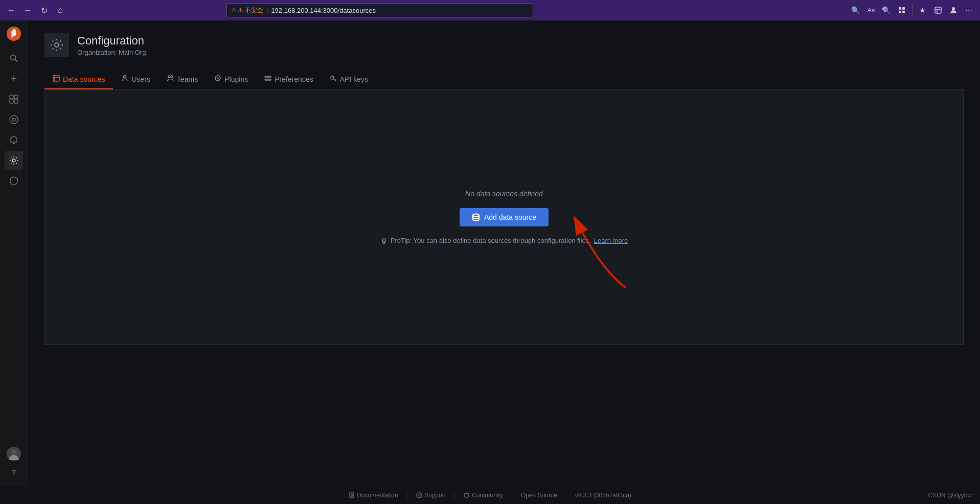 The width and height of the screenshot is (980, 504). I want to click on empty-state: No data sources defined Add data source, so click(504, 217).